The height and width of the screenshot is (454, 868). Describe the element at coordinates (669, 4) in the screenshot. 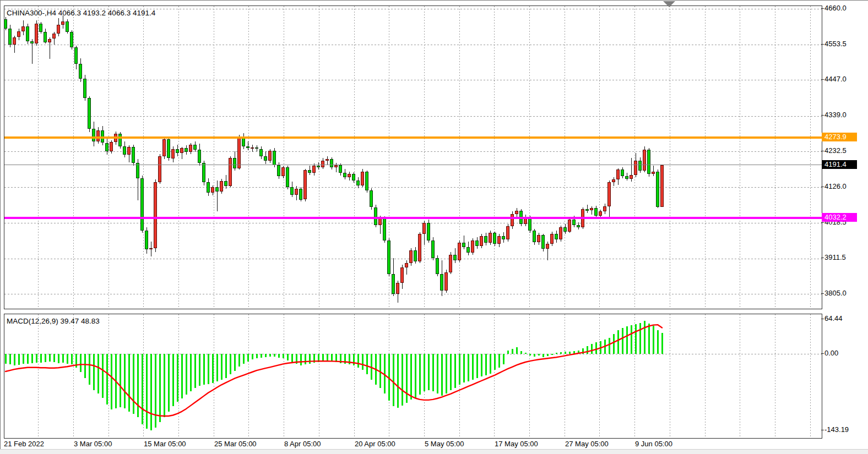

I see `chart-shift-triangle-icon` at that location.